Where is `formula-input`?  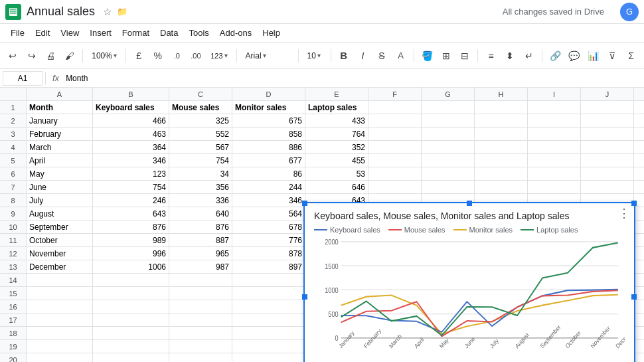
formula-input is located at coordinates (353, 78).